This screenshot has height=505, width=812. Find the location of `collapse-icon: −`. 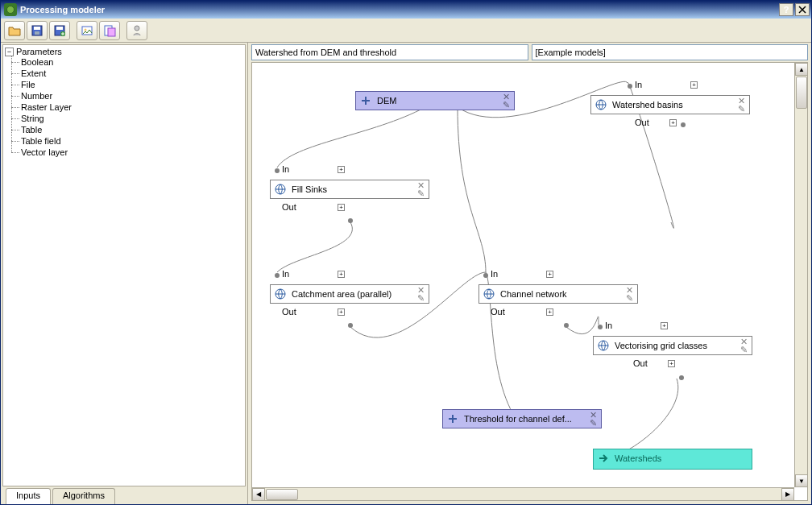

collapse-icon: − is located at coordinates (10, 52).